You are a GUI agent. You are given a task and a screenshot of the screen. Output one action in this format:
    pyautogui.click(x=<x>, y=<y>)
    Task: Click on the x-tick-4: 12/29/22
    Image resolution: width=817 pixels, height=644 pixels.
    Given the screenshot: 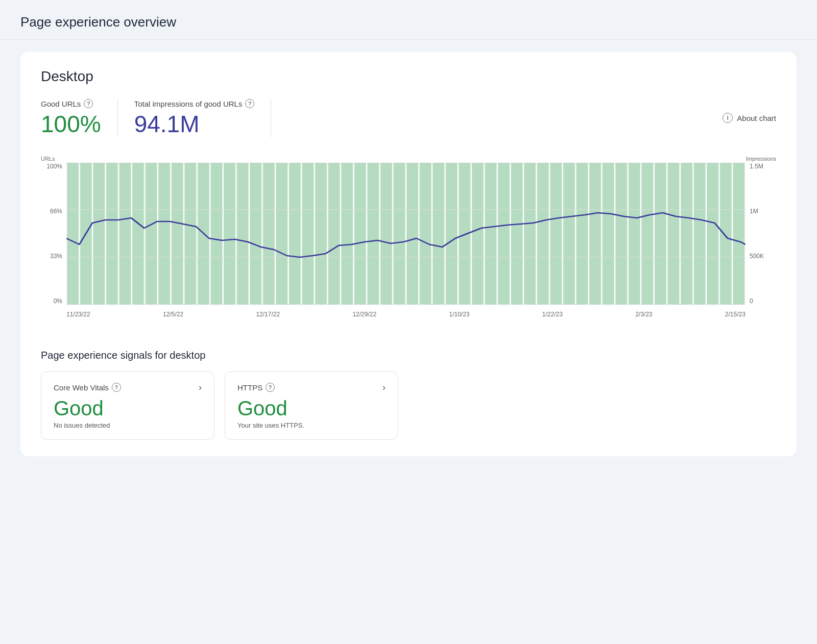 What is the action you would take?
    pyautogui.click(x=365, y=314)
    